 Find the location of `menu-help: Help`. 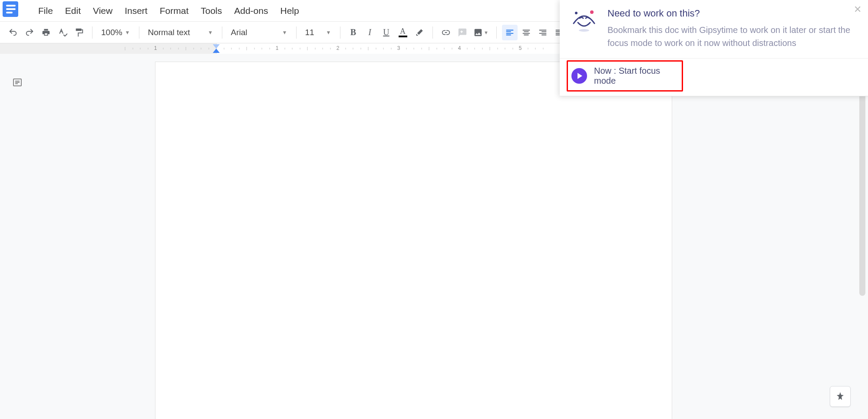

menu-help: Help is located at coordinates (289, 11).